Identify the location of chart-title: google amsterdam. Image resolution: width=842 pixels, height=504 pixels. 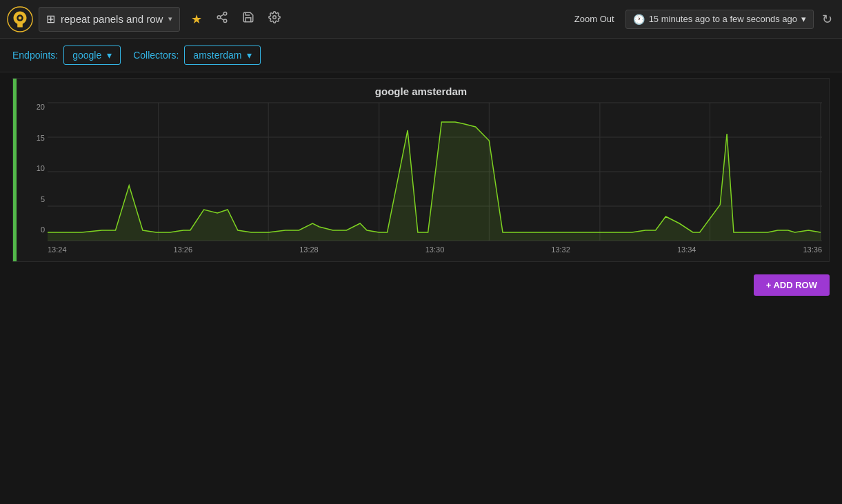
(421, 88).